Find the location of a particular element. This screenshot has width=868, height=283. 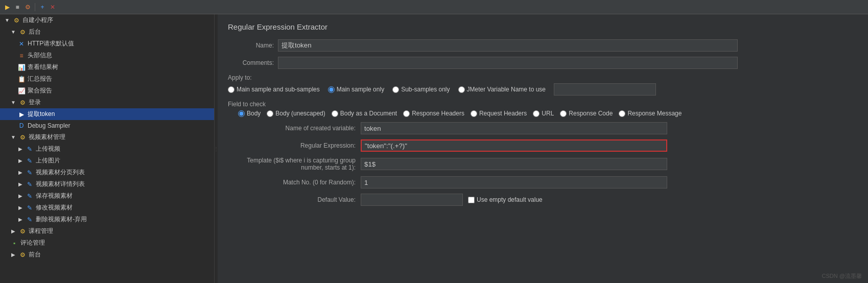

name-row: Name: is located at coordinates (543, 45).